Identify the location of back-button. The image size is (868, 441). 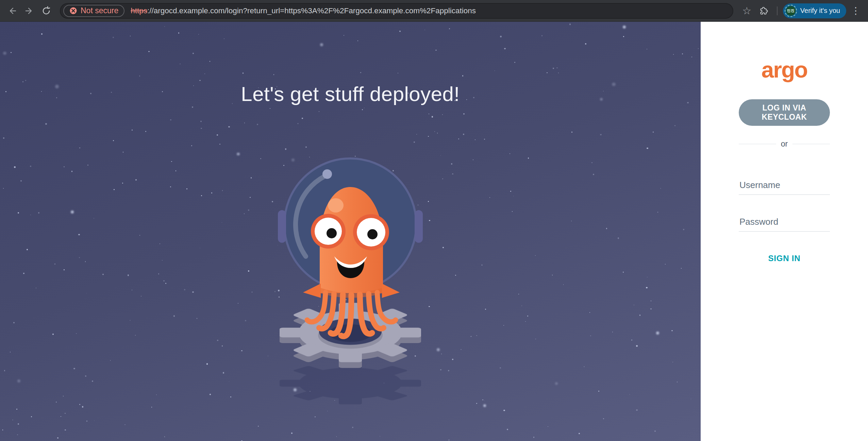
(12, 11).